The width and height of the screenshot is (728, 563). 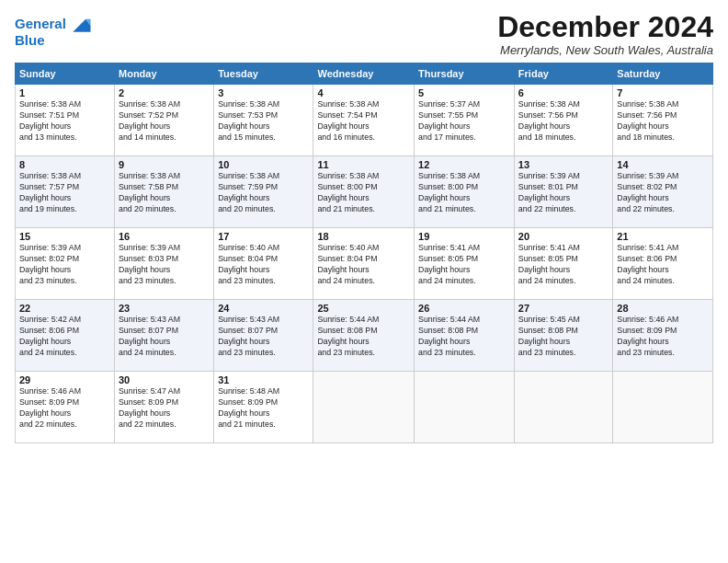 What do you see at coordinates (605, 34) in the screenshot?
I see `title-block: December 2024 Merrylands, New South Wale…` at bounding box center [605, 34].